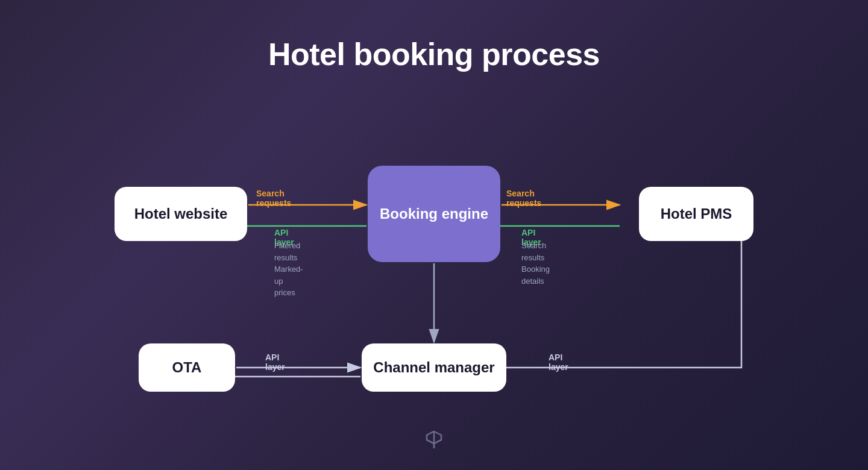 The width and height of the screenshot is (868, 470). What do you see at coordinates (434, 368) in the screenshot?
I see `channel-manager-node: Channel manager` at bounding box center [434, 368].